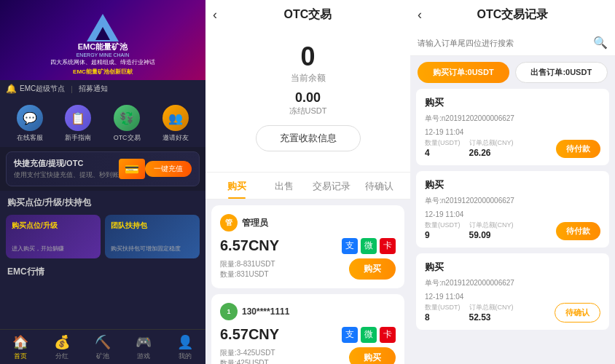 This screenshot has height=364, width=615. I want to click on quick-action-otc: 💱 OTC交易, so click(127, 124).